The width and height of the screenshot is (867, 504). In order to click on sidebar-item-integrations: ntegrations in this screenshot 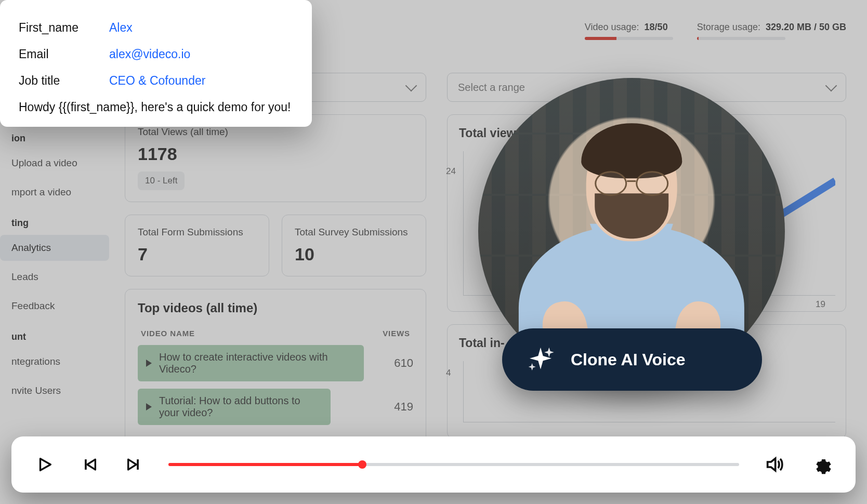, I will do `click(55, 362)`.